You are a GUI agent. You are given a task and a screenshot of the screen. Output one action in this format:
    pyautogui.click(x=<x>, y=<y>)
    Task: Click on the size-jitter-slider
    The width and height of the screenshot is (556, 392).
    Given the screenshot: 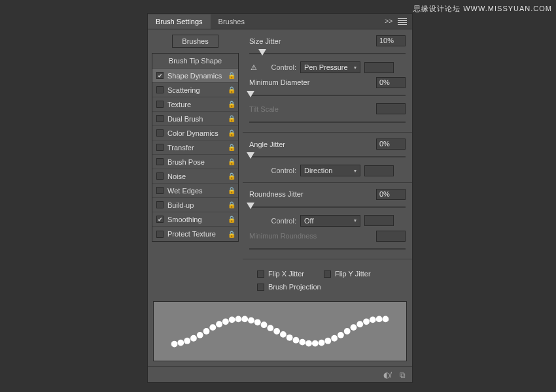 What is the action you would take?
    pyautogui.click(x=327, y=54)
    